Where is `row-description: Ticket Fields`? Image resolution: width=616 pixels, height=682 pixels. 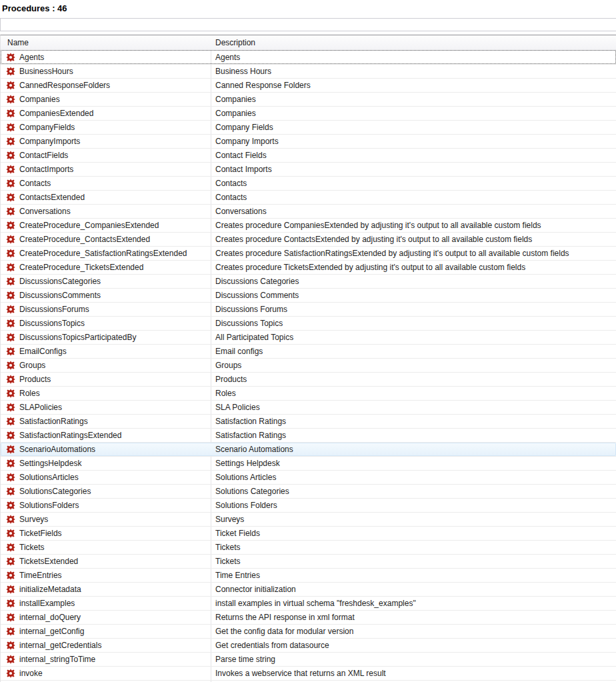 row-description: Ticket Fields is located at coordinates (415, 533).